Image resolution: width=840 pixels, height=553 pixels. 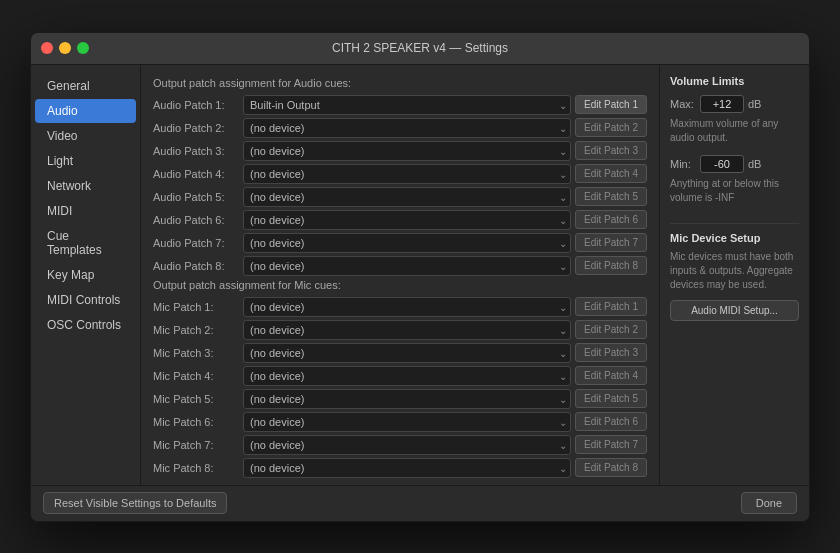 I want to click on min-value: -60, so click(x=722, y=164).